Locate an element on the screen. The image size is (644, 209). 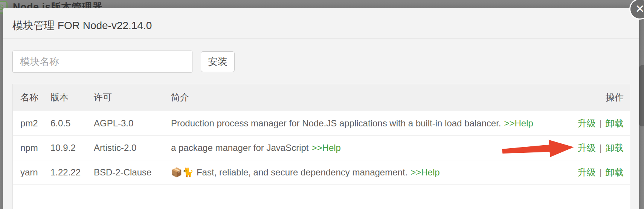
page-scrollbar-thumb is located at coordinates (642, 96).